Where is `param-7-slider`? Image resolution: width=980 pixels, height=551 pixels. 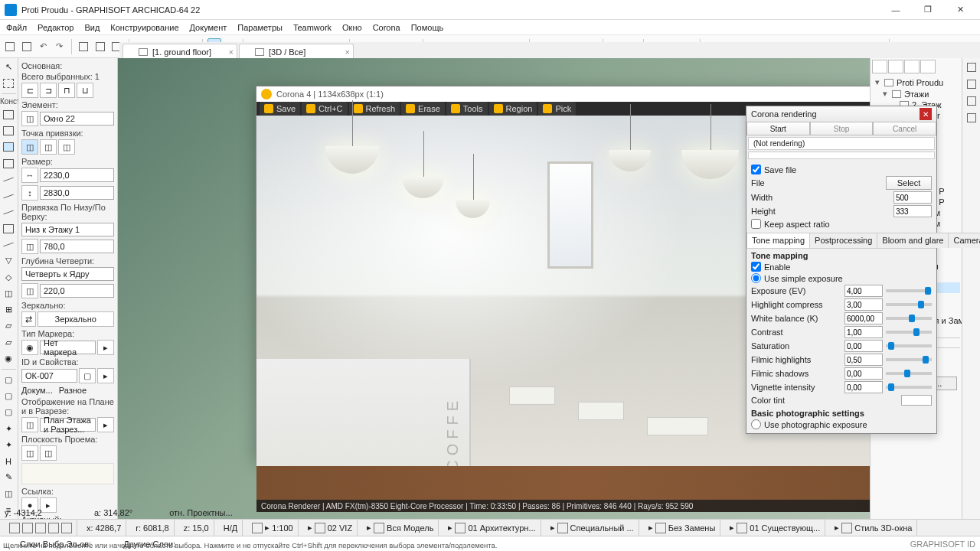 param-7-slider is located at coordinates (909, 387).